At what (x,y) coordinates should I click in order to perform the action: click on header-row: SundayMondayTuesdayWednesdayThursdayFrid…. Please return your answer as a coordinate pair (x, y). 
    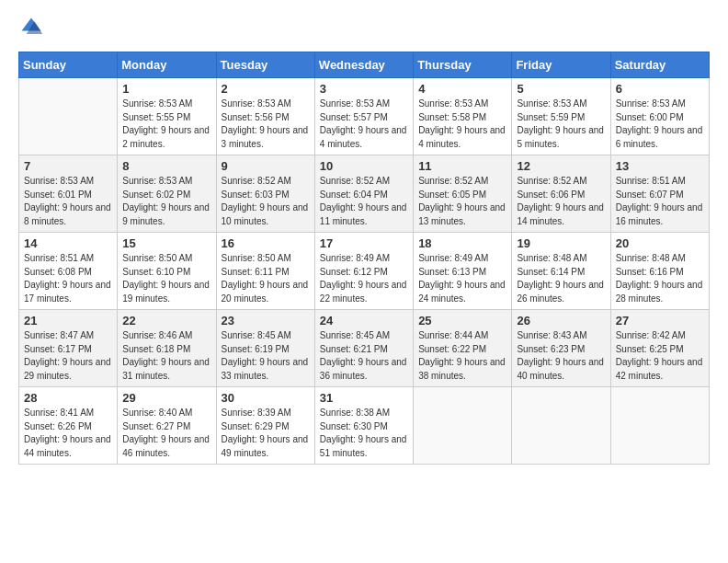
    Looking at the image, I should click on (364, 65).